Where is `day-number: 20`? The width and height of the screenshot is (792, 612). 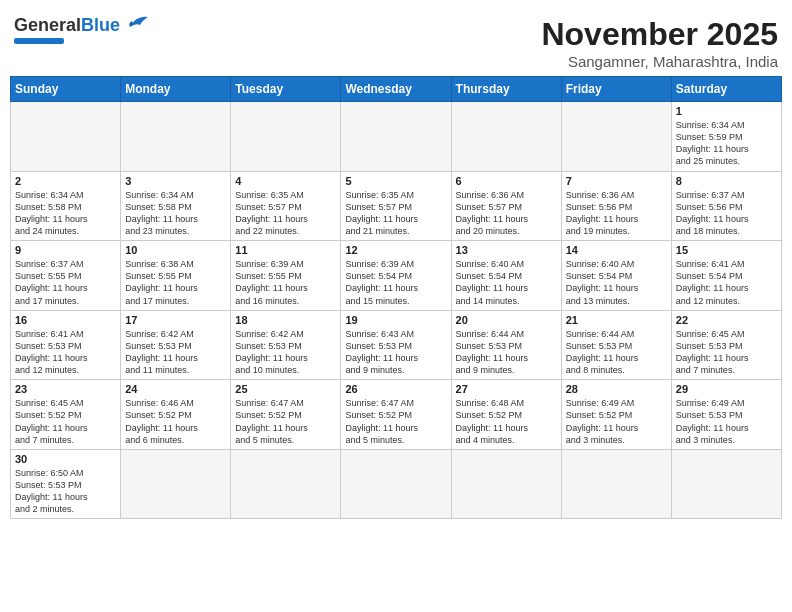 day-number: 20 is located at coordinates (506, 320).